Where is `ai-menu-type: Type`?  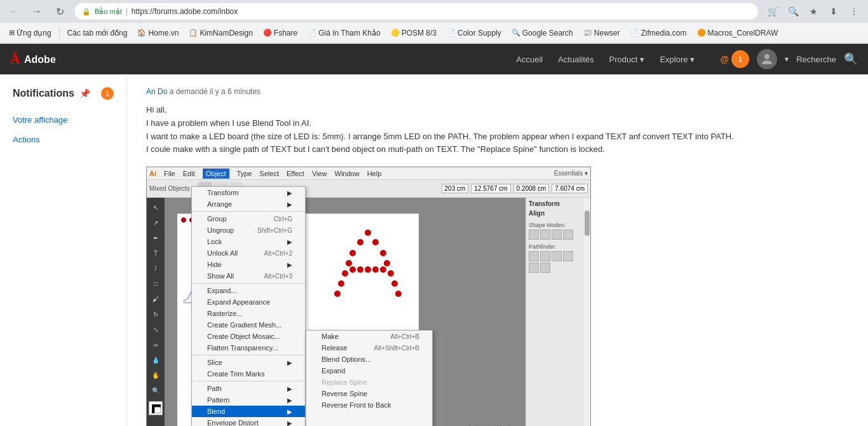
ai-menu-type: Type is located at coordinates (245, 174).